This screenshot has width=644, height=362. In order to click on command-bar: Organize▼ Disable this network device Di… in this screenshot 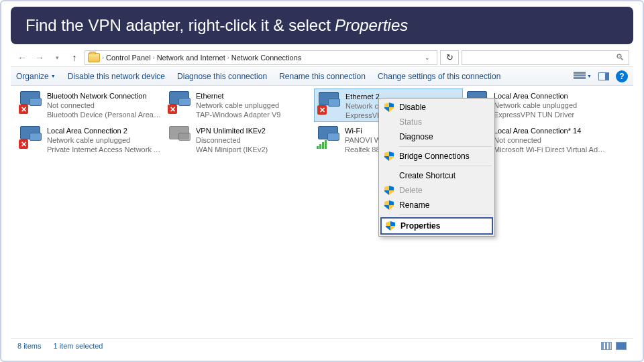, I will do `click(322, 76)`.